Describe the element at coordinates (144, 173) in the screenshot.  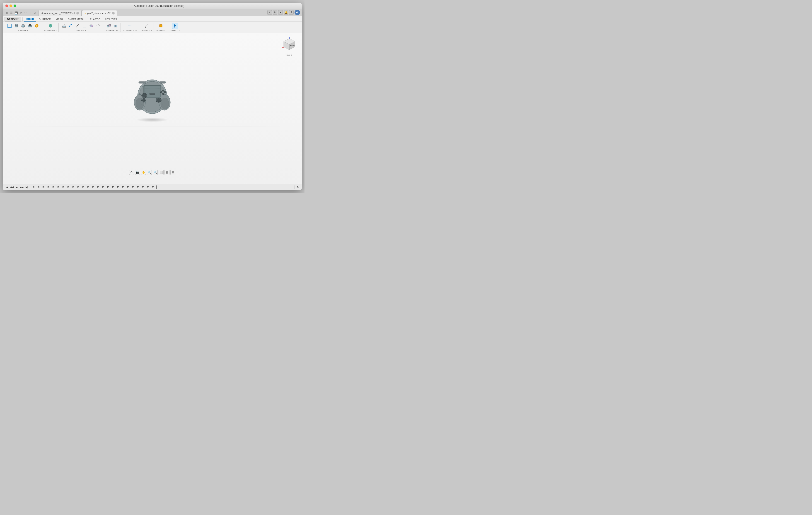
I see `pan-button: ✋` at that location.